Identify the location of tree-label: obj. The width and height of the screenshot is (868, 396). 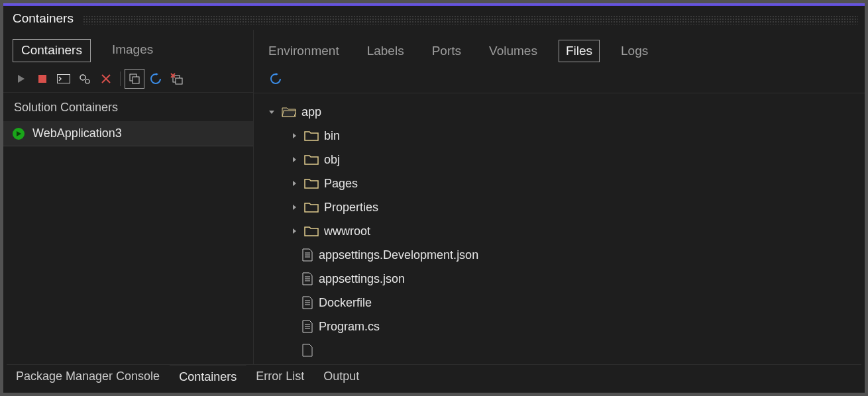
(332, 160).